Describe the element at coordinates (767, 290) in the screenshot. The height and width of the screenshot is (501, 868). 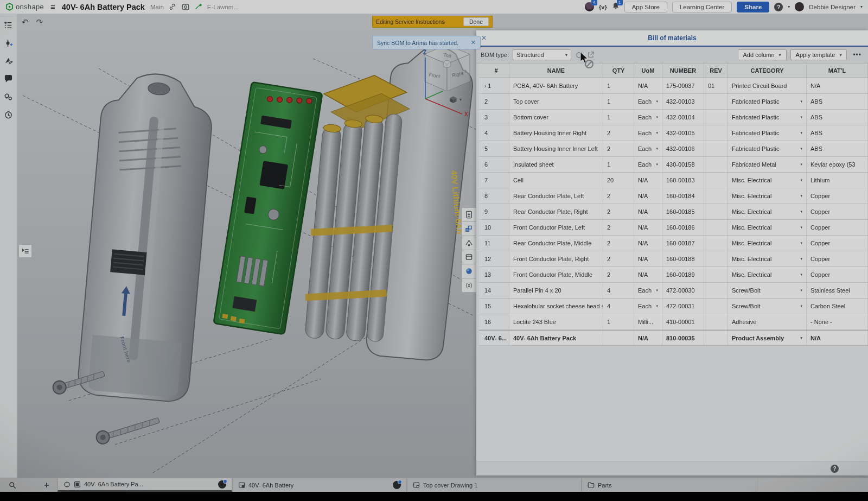
I see `bom-cell-category: Screw/Bolt▾` at that location.